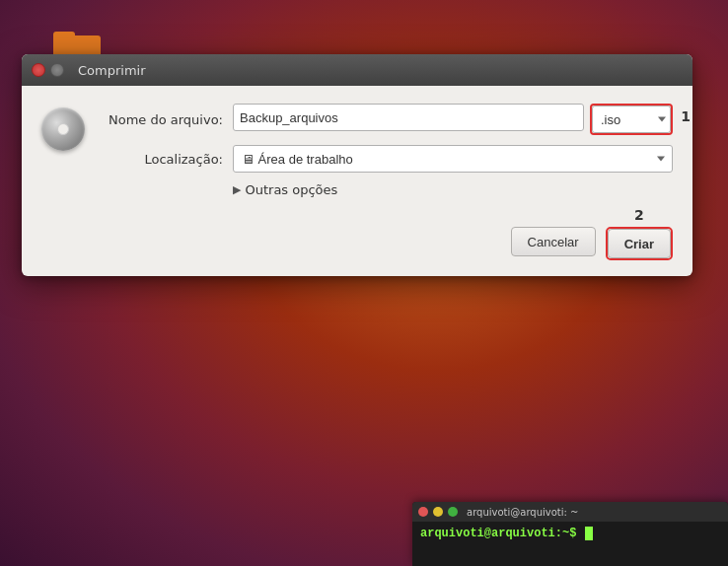  Describe the element at coordinates (291, 189) in the screenshot. I see `other-options-label: Outras opções` at that location.